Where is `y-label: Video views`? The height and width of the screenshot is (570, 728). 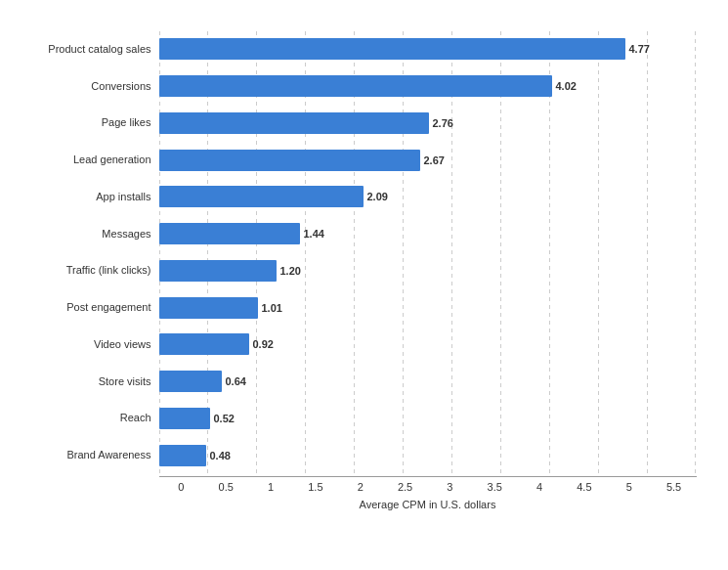
y-label: Video views is located at coordinates (92, 344).